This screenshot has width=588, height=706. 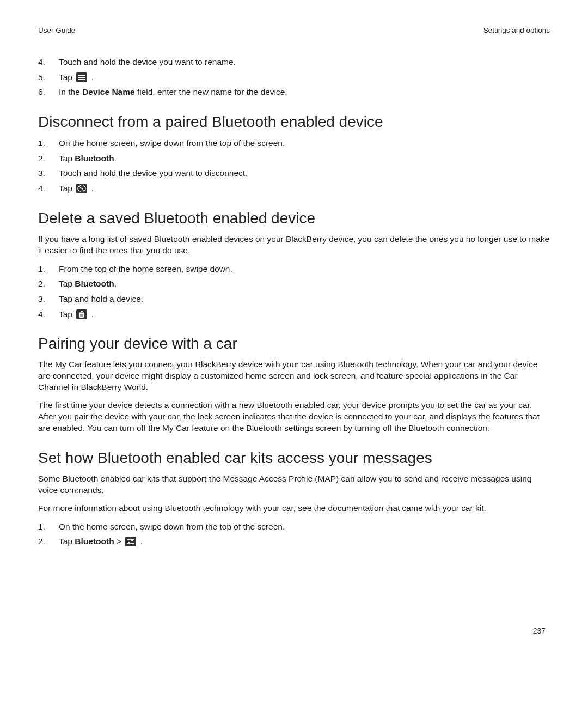 What do you see at coordinates (294, 269) in the screenshot?
I see `list-item: 1. From the top of the home screen, swip…` at bounding box center [294, 269].